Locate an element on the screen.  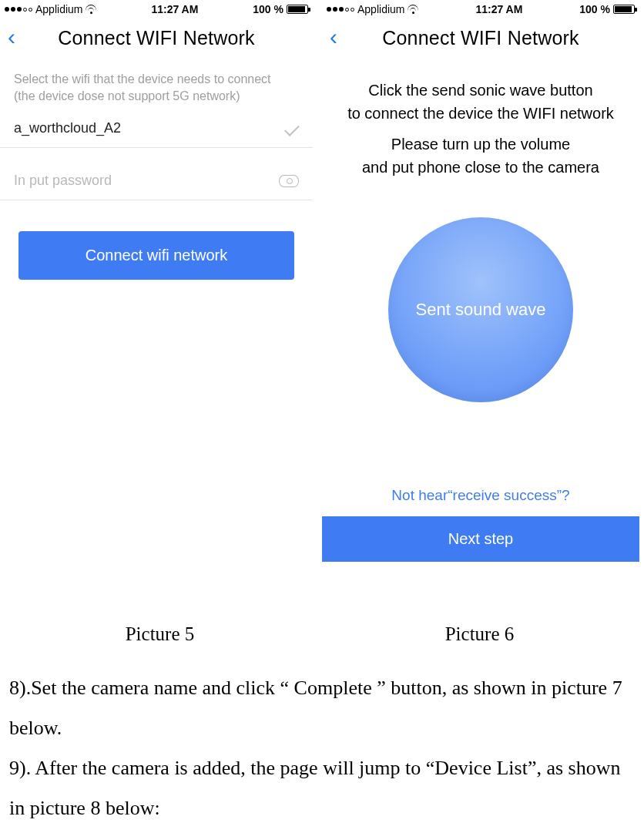
caption-picture-6: Picture 6 is located at coordinates (479, 634).